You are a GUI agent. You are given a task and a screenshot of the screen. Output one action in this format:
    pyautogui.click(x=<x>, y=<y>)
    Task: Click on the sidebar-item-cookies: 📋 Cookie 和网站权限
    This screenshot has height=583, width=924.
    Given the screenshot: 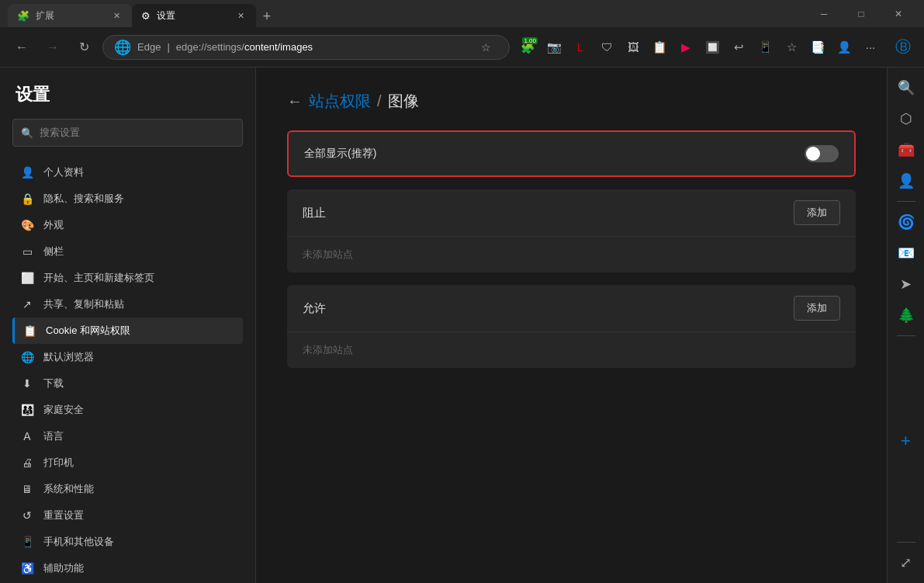 What is the action you would take?
    pyautogui.click(x=127, y=331)
    